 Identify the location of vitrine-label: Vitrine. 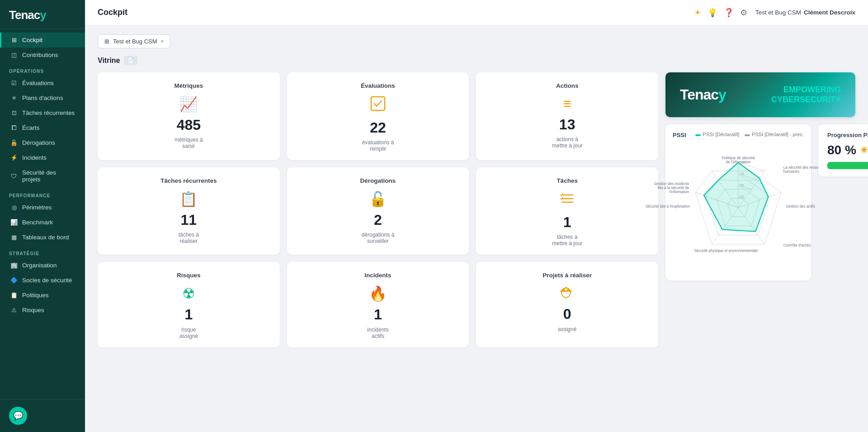
(109, 61).